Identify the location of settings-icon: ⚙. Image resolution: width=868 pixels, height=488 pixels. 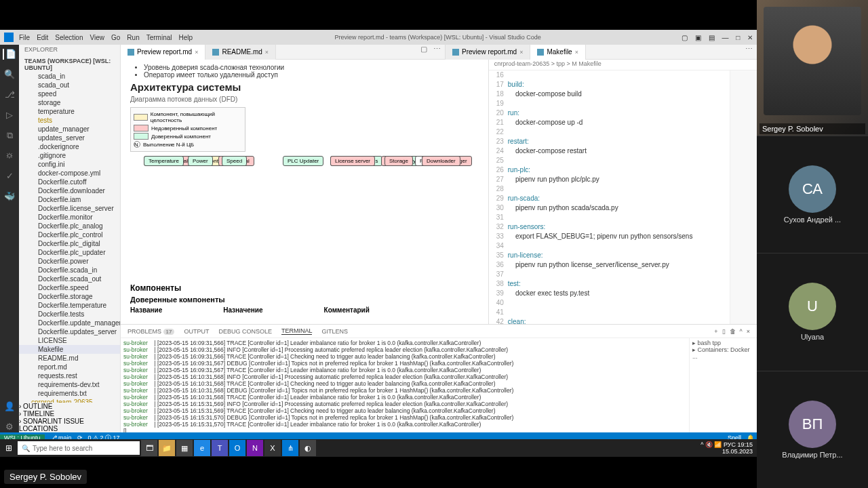
(9, 427).